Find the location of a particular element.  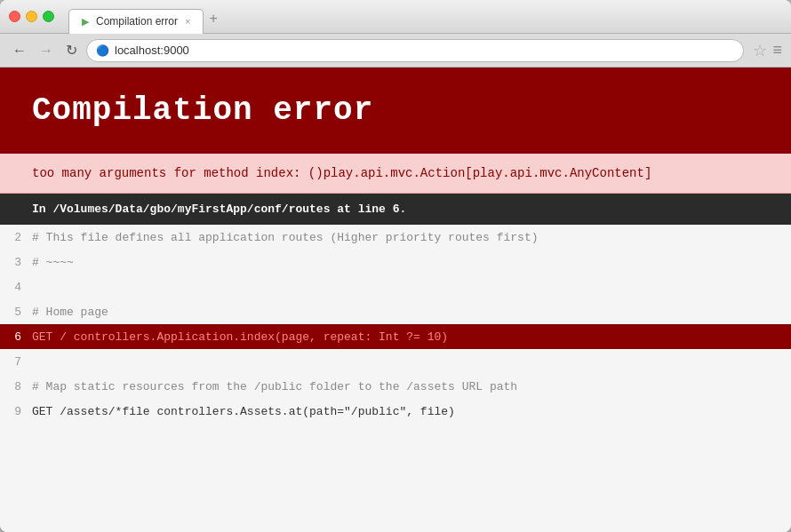

tab-title: Compilation error is located at coordinates (137, 21).